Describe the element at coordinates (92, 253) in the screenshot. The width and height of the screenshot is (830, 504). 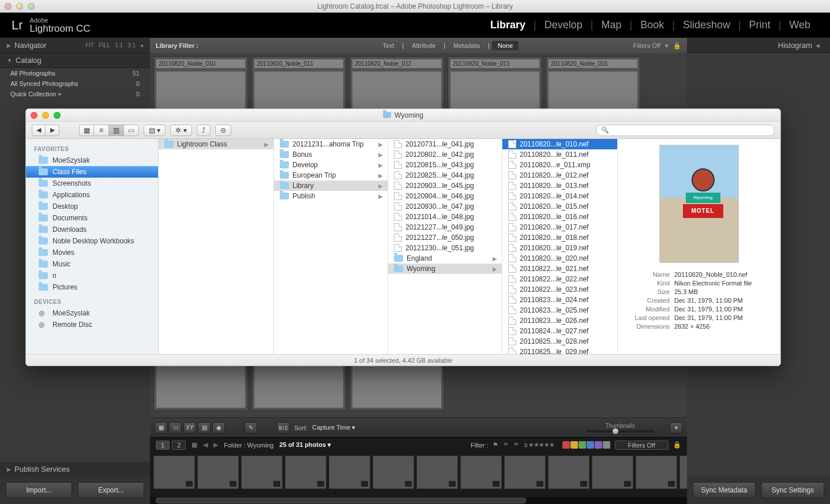
I see `sidebar-item: Movies` at that location.